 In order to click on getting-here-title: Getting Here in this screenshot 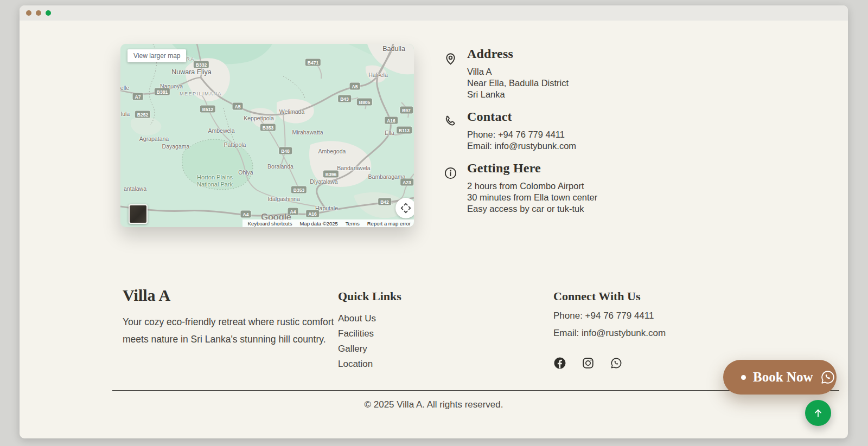, I will do `click(532, 168)`.